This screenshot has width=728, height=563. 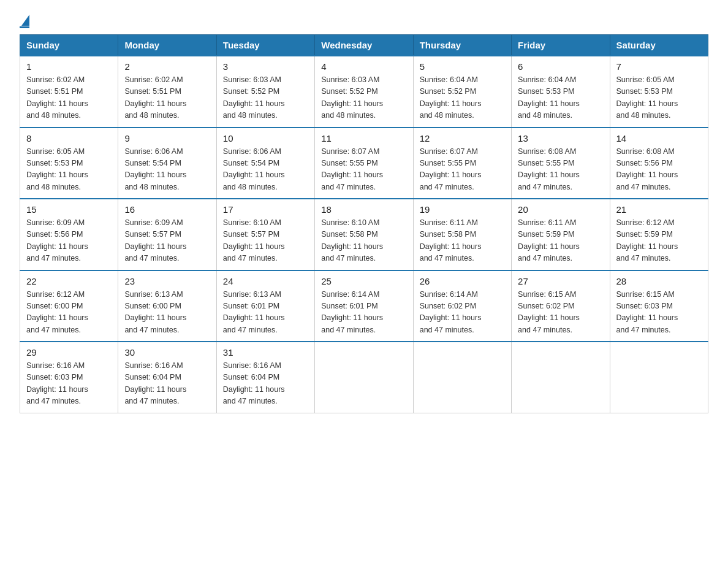 I want to click on day-info: Sunrise: 6:16 AM Sunset: 6:03 PM Dayligh…, so click(x=69, y=384).